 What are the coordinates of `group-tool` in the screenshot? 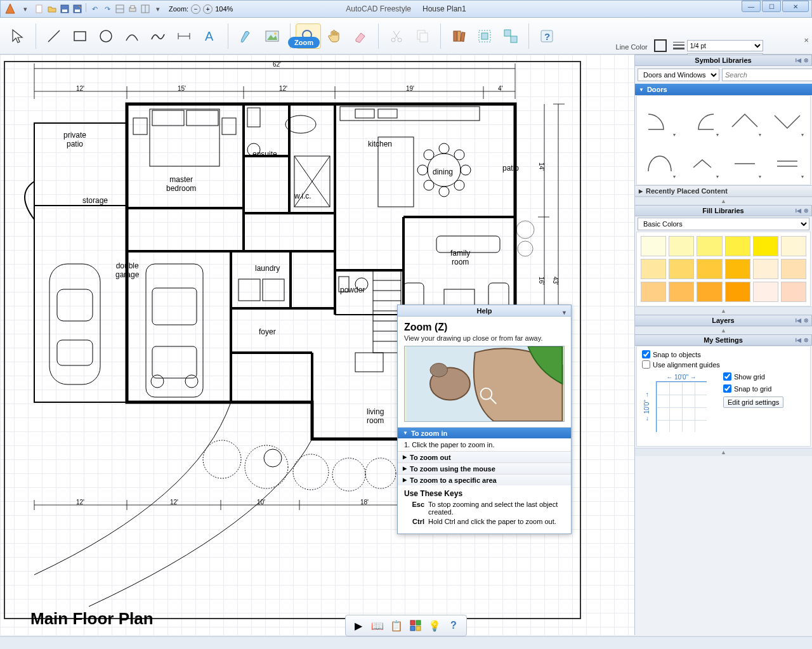 It's located at (485, 36).